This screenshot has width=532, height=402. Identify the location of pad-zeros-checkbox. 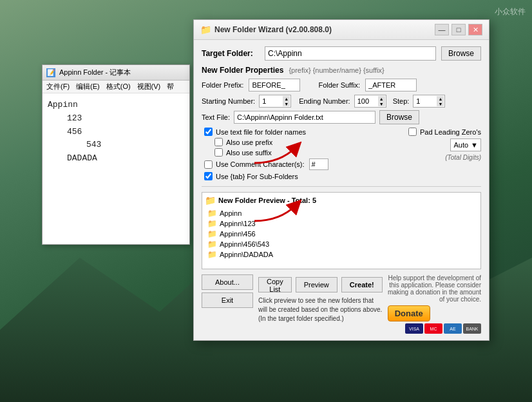
(412, 131).